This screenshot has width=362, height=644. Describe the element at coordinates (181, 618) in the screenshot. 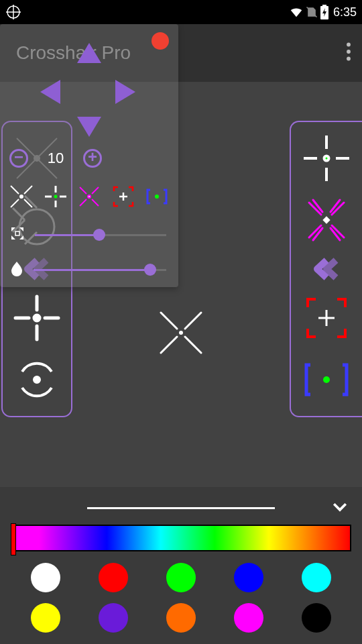

I see `swatch-orange` at that location.